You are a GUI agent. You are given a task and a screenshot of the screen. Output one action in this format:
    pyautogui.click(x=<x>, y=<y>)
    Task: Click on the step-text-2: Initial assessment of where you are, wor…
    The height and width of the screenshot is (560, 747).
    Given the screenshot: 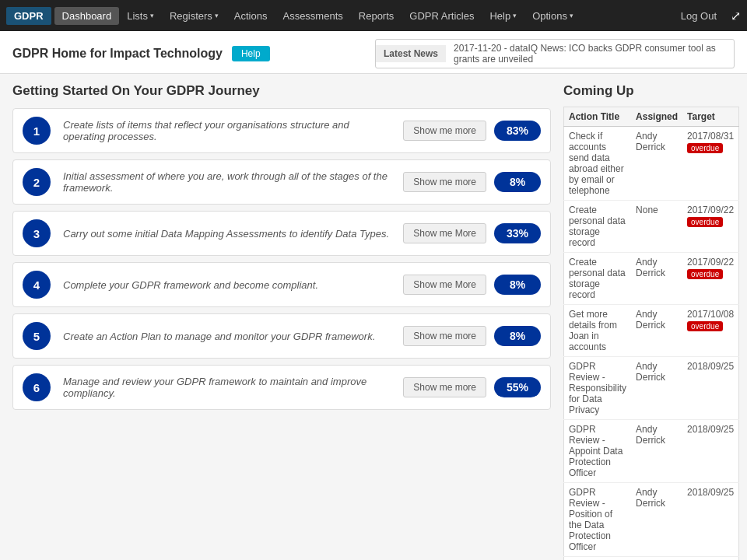 What is the action you would take?
    pyautogui.click(x=227, y=182)
    